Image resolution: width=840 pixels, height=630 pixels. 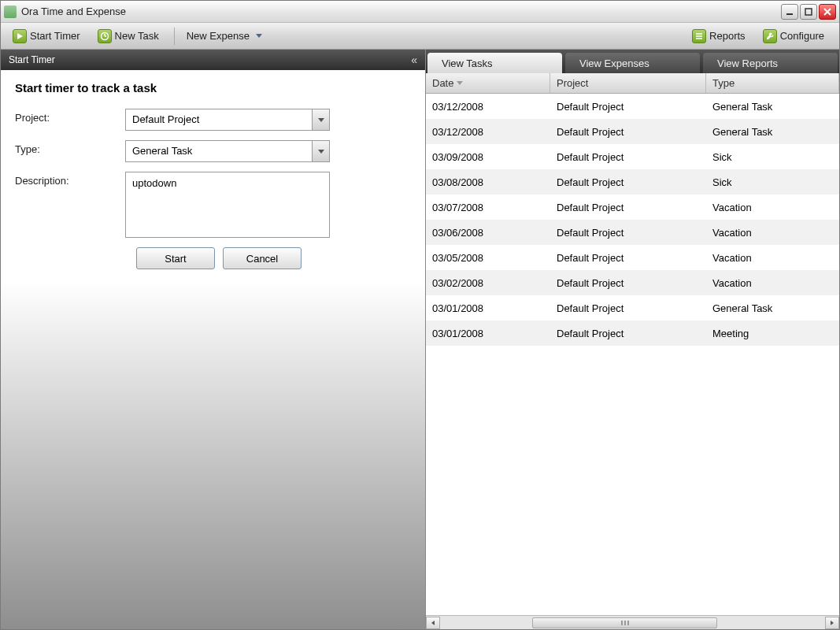 What do you see at coordinates (633, 157) in the screenshot?
I see `table-row: 03/09/2008Default ProjectSick` at bounding box center [633, 157].